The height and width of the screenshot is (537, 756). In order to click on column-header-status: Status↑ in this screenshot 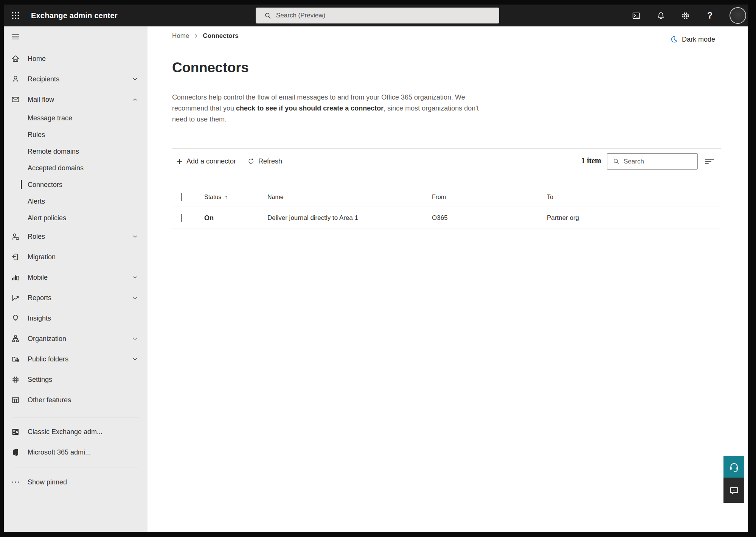, I will do `click(216, 197)`.